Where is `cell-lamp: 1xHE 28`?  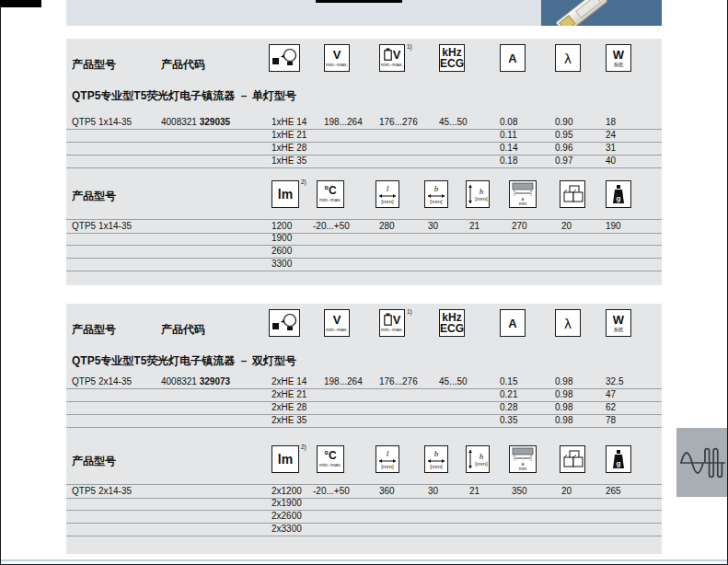 cell-lamp: 1xHE 28 is located at coordinates (289, 148).